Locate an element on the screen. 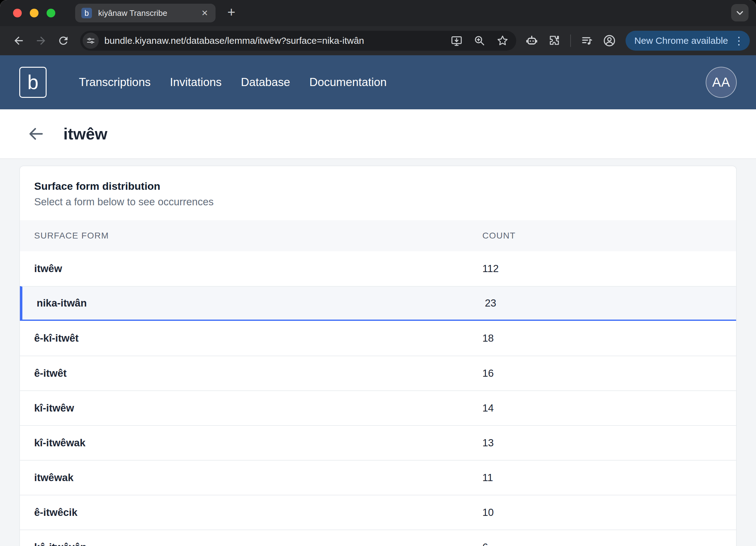 This screenshot has width=756, height=546. nav-item-invitations: Invitations is located at coordinates (196, 82).